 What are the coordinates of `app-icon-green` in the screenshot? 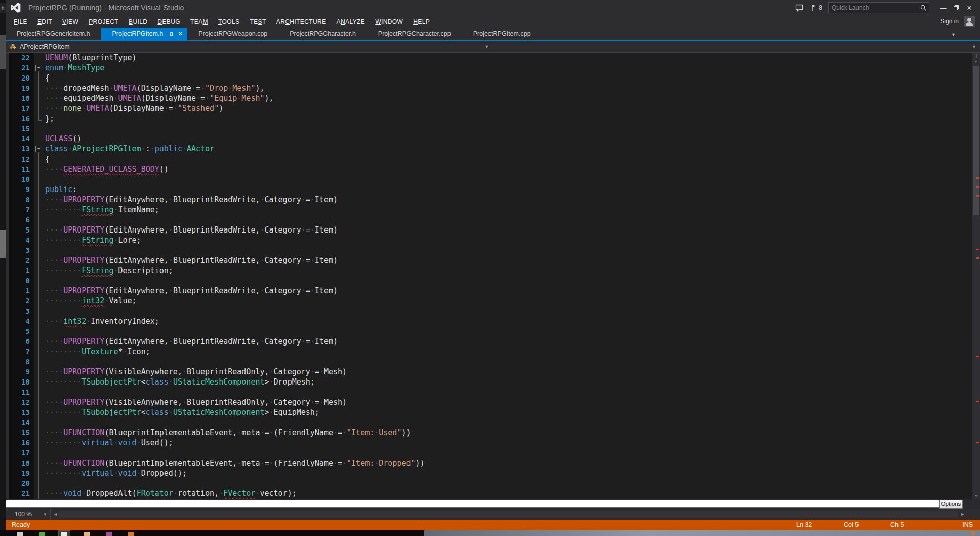 It's located at (42, 533).